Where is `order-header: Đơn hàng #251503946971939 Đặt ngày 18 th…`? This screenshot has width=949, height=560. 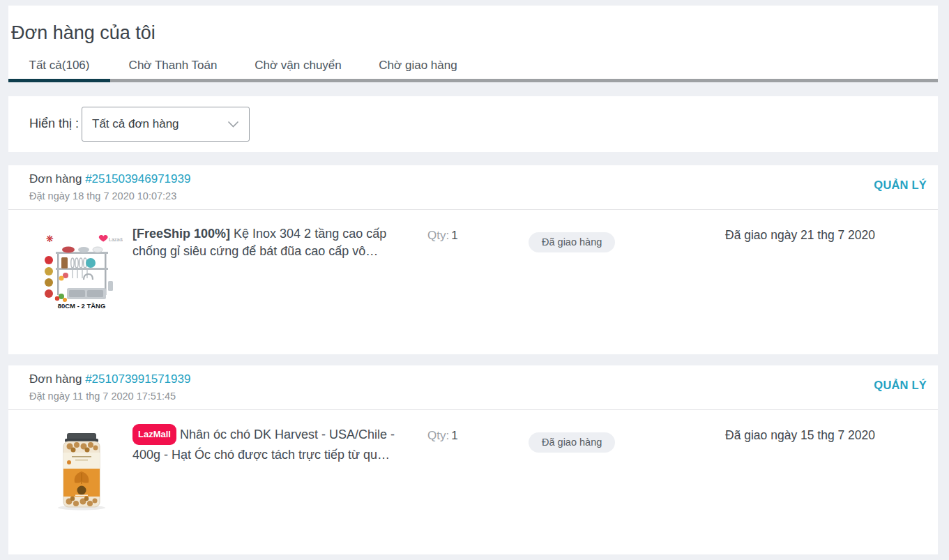
order-header: Đơn hàng #251503946971939 Đặt ngày 18 th… is located at coordinates (473, 188).